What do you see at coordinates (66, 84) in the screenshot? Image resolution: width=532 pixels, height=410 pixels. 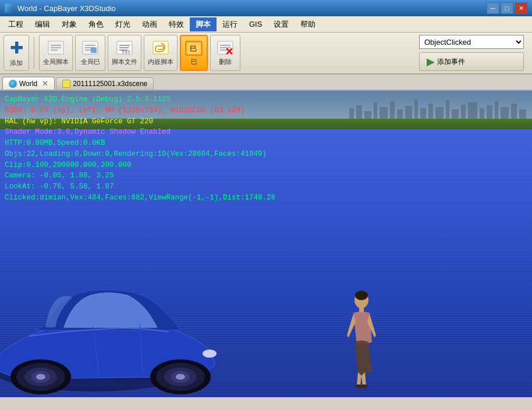 I see `file-icon` at bounding box center [66, 84].